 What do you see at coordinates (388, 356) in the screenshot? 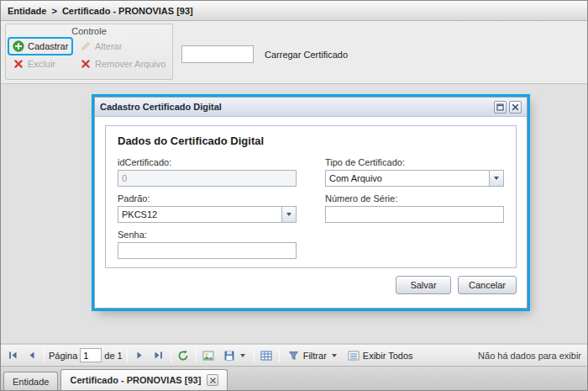
I see `exibir-todos-button-label: Exibir Todos` at bounding box center [388, 356].